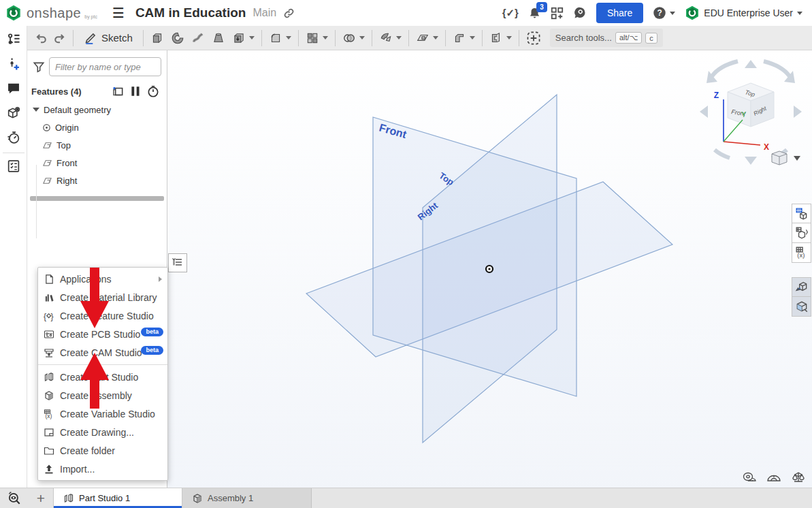  Describe the element at coordinates (103, 297) in the screenshot. I see `menu-item-create-material-library: Create Material Library` at that location.